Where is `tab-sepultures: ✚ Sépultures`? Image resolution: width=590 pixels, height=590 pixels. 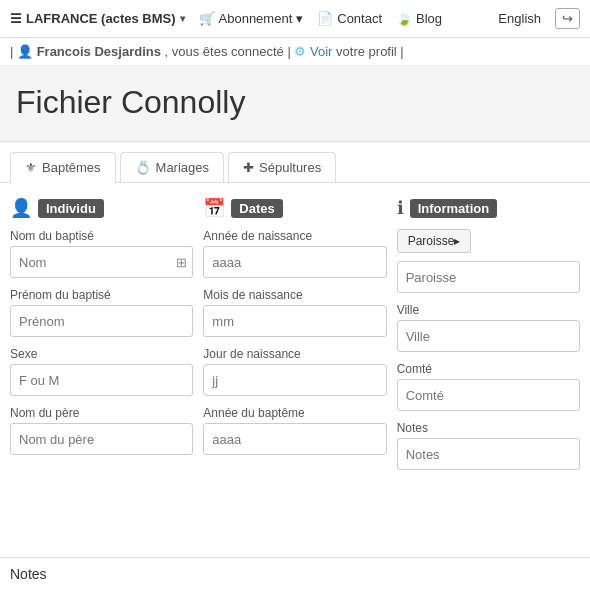
tab-sepultures: ✚ Sépultures is located at coordinates (282, 167).